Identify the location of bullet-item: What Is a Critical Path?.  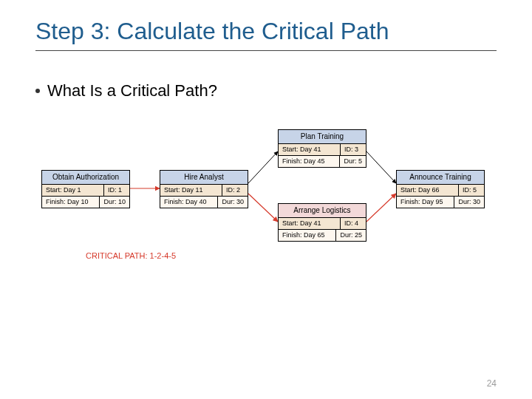
(126, 91).